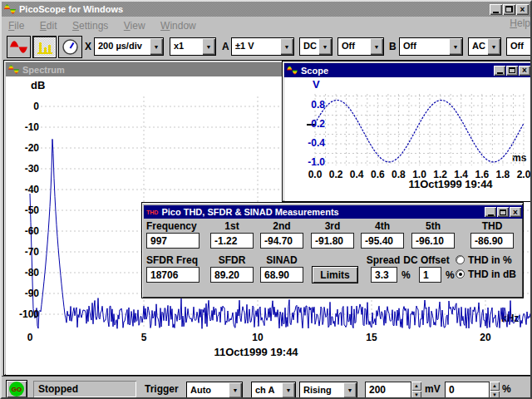  What do you see at coordinates (282, 241) in the screenshot?
I see `harmonic-2-field: -94.70` at bounding box center [282, 241].